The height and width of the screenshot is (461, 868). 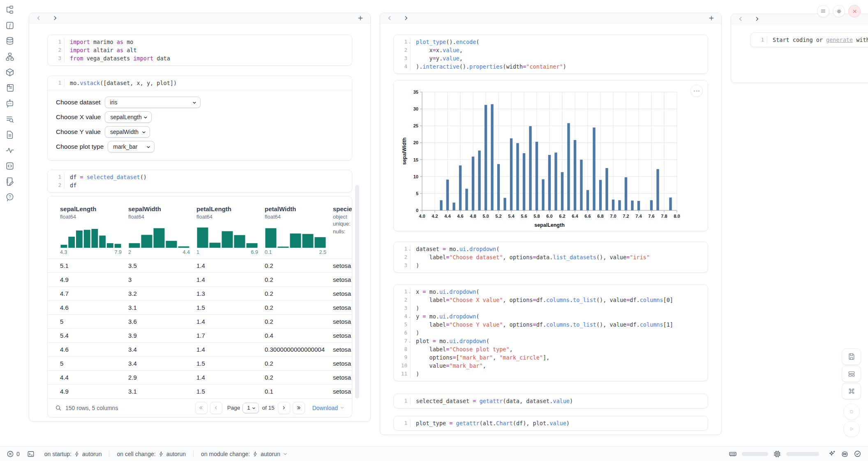 I want to click on code-cell: 123import marimo as moimport altair as a…, so click(x=200, y=50).